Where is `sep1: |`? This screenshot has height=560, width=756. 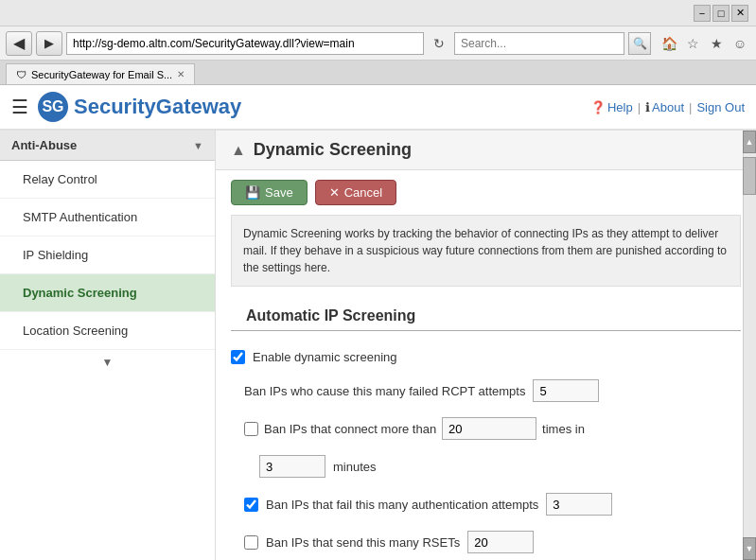
sep1: | is located at coordinates (640, 108).